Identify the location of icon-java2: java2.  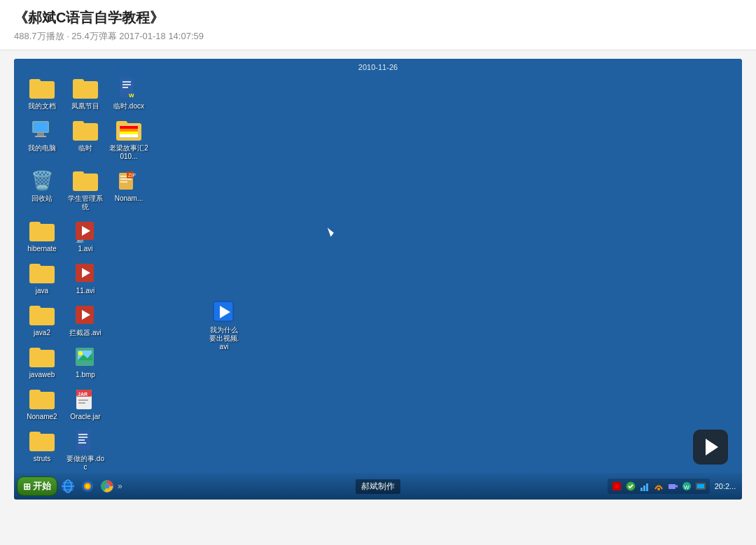
(42, 320).